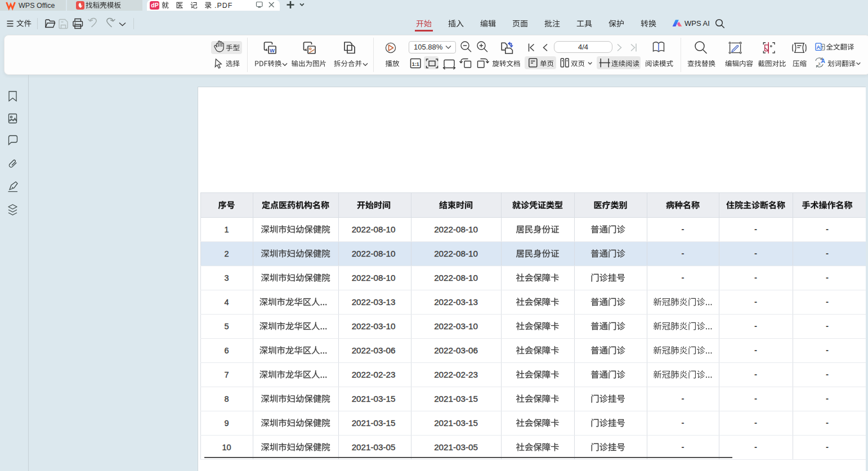  What do you see at coordinates (226, 254) in the screenshot?
I see `svg-text: 2` at bounding box center [226, 254].